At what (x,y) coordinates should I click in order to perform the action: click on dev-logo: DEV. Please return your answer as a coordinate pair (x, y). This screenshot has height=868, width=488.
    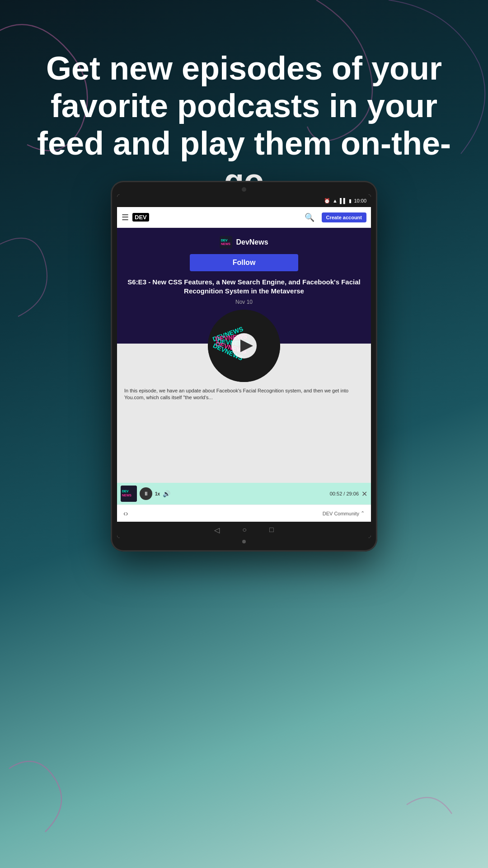
    Looking at the image, I should click on (141, 217).